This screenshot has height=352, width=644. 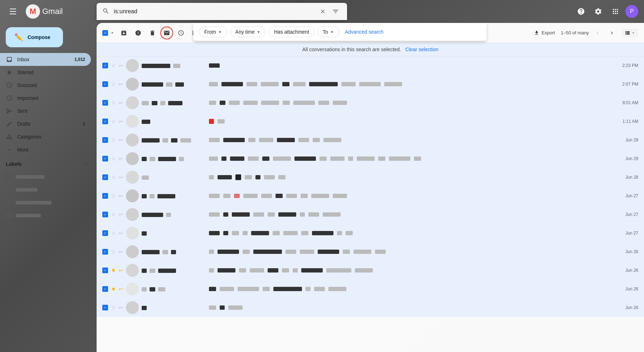 What do you see at coordinates (84, 124) in the screenshot?
I see `drafts-count: 1` at bounding box center [84, 124].